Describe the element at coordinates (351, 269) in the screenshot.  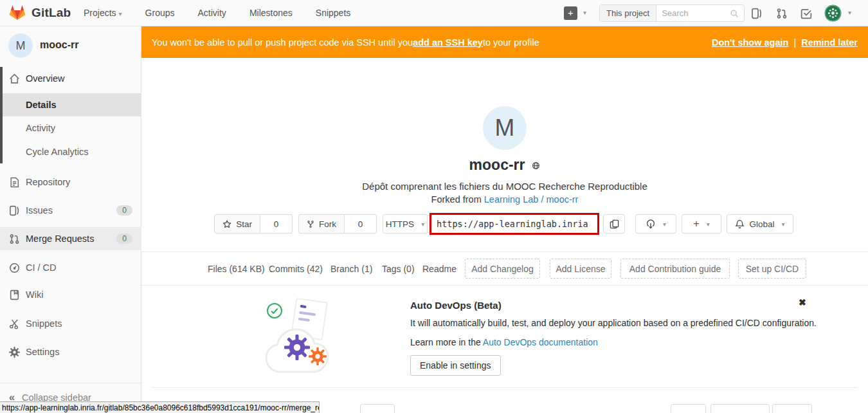
I see `branch-link: Branch (1)` at that location.